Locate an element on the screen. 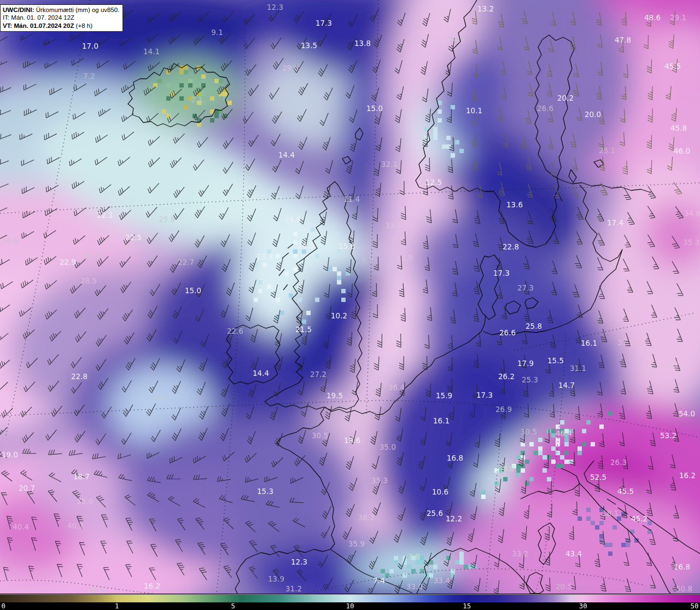 This screenshot has width=700, height=610. colorbar-tick: 5 is located at coordinates (233, 606).